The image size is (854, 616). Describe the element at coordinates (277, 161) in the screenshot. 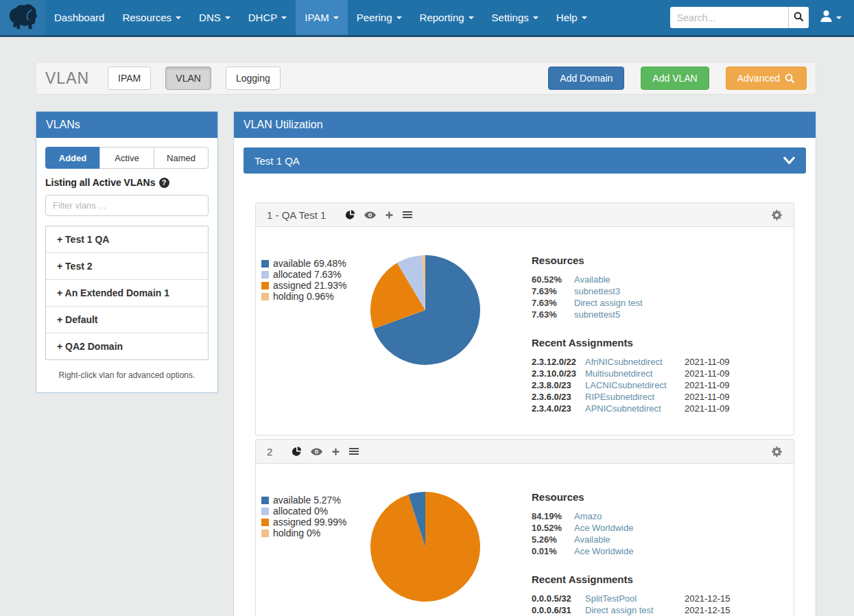

I see `vlan-group-title: Test 1 QA` at that location.